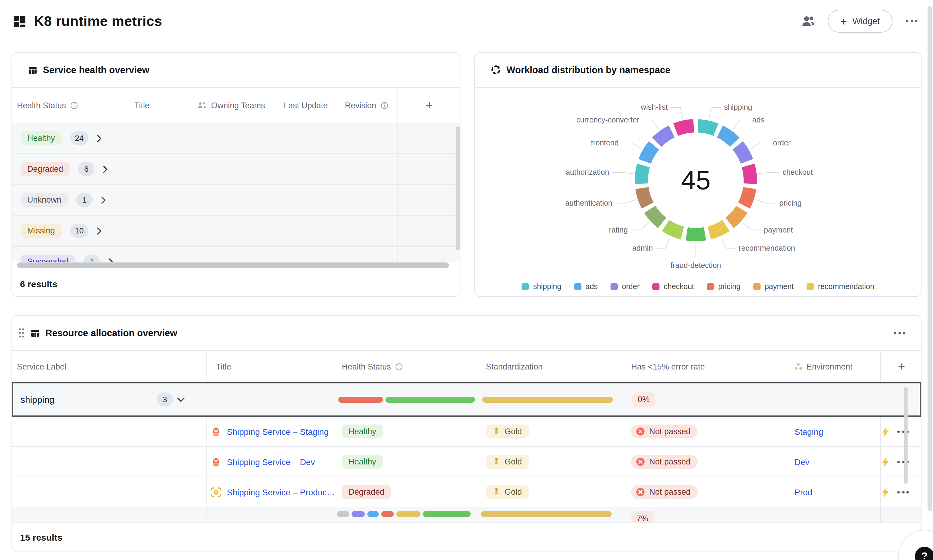  What do you see at coordinates (233, 265) in the screenshot?
I see `horizontal-scrollbar` at bounding box center [233, 265].